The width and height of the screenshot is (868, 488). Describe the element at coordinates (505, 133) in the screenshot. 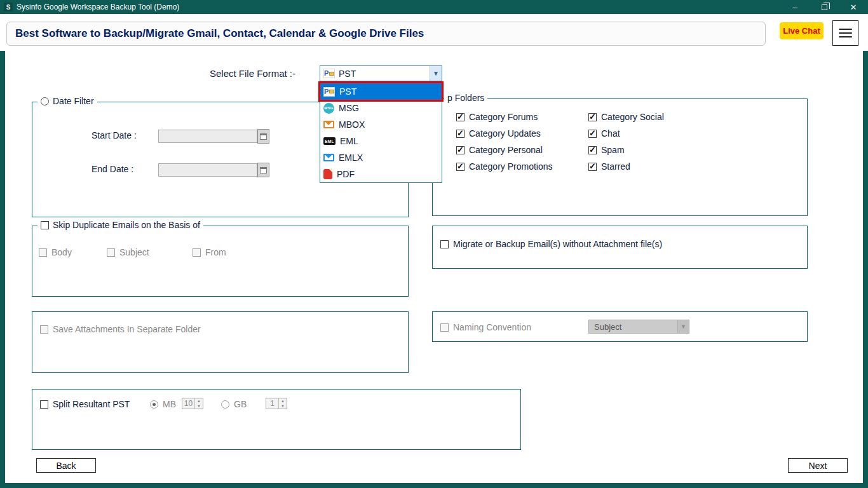

I see `checkbox-label: Category Updates` at that location.